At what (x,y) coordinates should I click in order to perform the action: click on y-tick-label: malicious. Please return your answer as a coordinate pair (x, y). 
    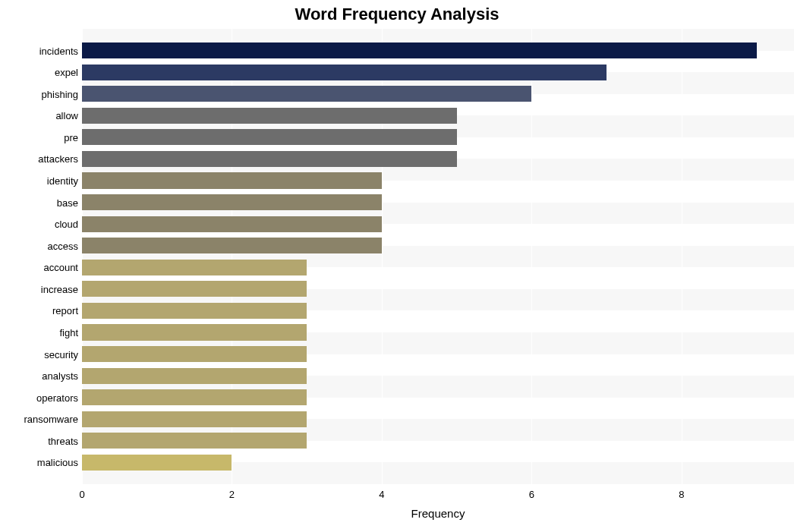
    Looking at the image, I should click on (58, 463).